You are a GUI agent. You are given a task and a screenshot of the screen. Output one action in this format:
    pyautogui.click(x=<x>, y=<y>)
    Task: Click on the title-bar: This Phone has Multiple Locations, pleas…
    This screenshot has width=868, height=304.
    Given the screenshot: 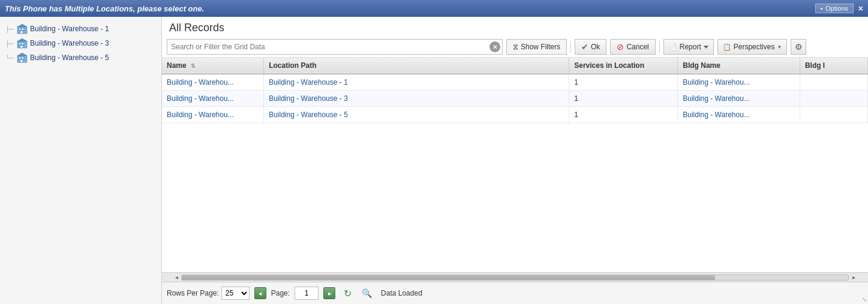 What is the action you would take?
    pyautogui.click(x=434, y=8)
    